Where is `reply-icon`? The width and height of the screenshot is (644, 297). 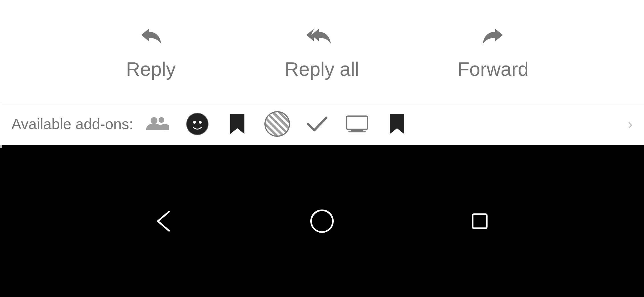
reply-icon is located at coordinates (151, 38).